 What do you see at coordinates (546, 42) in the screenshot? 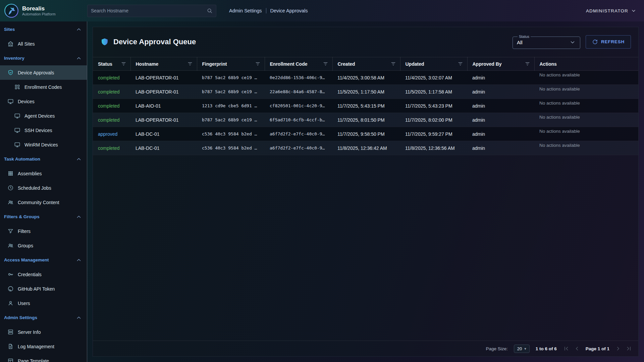
I see `status-filter-select: Status All` at bounding box center [546, 42].